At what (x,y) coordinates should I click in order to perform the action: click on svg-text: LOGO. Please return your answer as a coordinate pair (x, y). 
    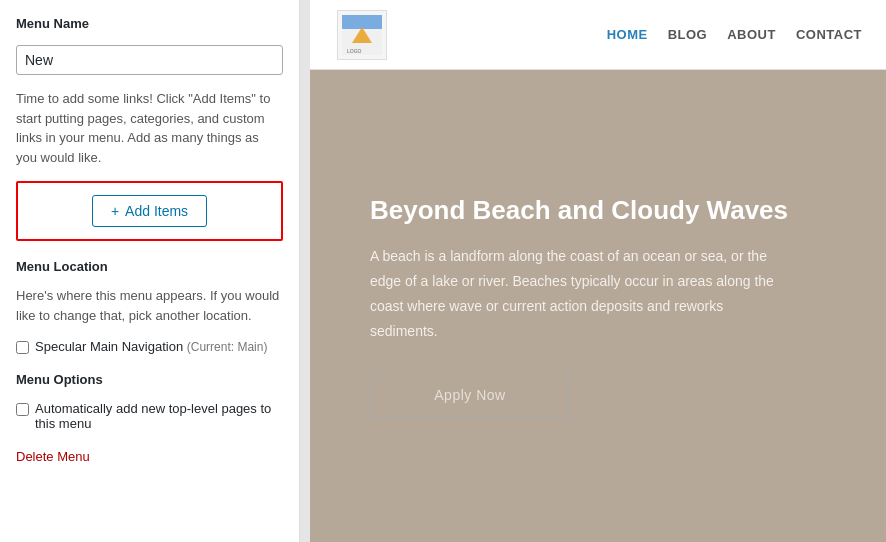
    Looking at the image, I should click on (354, 51).